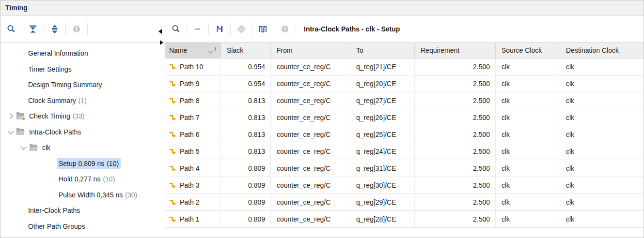 This screenshot has width=644, height=238. I want to click on report-timing-icon, so click(220, 29).